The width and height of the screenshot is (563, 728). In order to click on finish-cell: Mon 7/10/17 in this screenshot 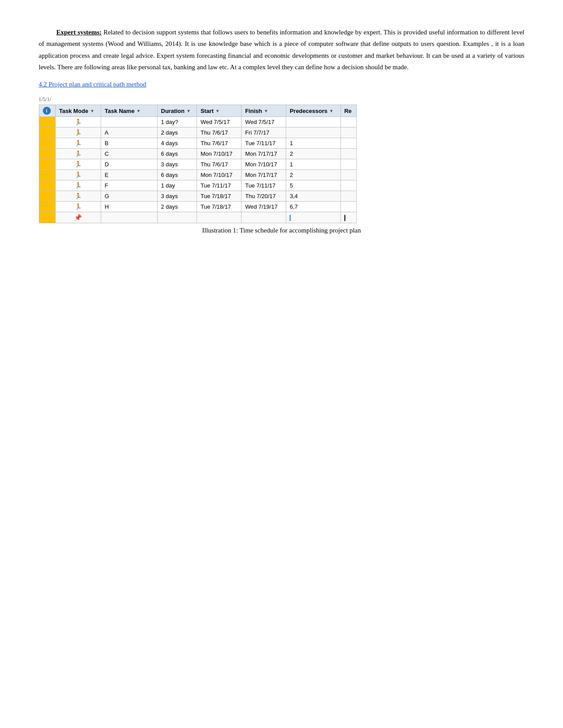, I will do `click(264, 165)`.